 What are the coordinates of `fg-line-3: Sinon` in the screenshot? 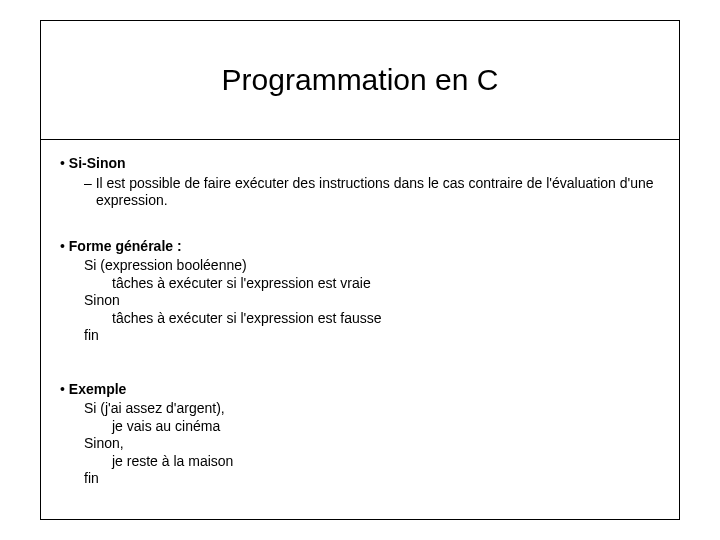 It's located at (377, 301).